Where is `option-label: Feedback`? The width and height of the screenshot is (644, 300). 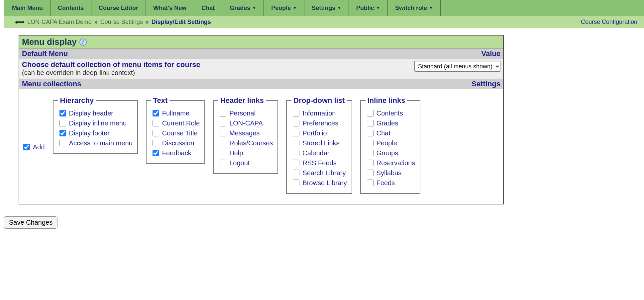 option-label: Feedback is located at coordinates (177, 153).